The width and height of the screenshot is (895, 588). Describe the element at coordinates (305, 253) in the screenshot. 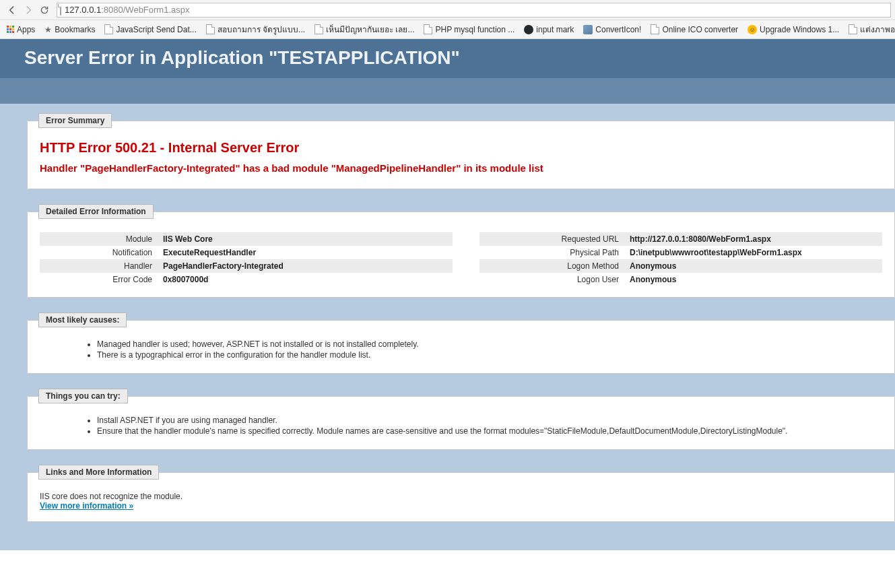

I see `detail-value: ExecuteRequestHandler` at that location.